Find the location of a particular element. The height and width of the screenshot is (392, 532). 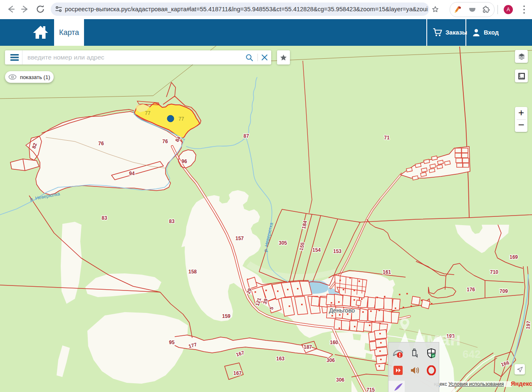

svg-text: 87 is located at coordinates (246, 136).